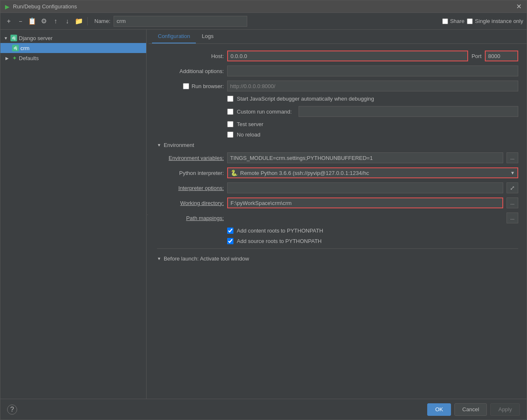 This screenshot has height=420, width=527. I want to click on port-label: Port, so click(476, 56).